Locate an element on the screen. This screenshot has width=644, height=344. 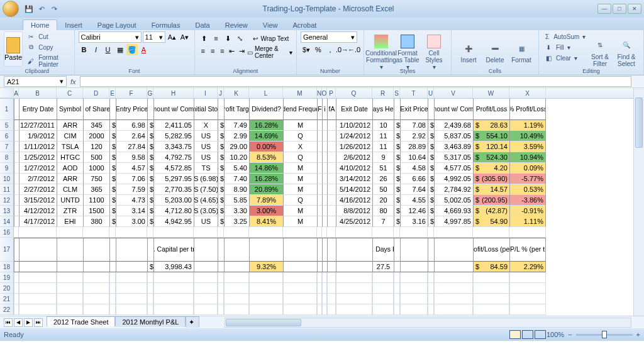
cell: X is located at coordinates (206, 126).